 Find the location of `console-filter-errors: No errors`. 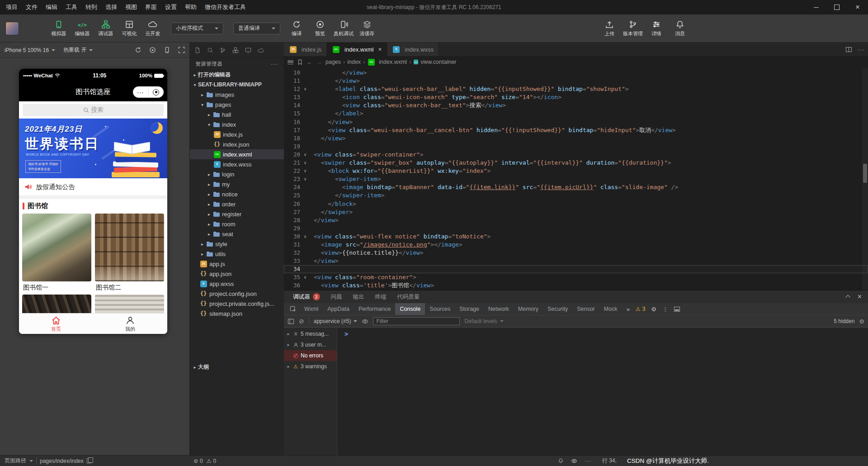

console-filter-errors: No errors is located at coordinates (310, 356).